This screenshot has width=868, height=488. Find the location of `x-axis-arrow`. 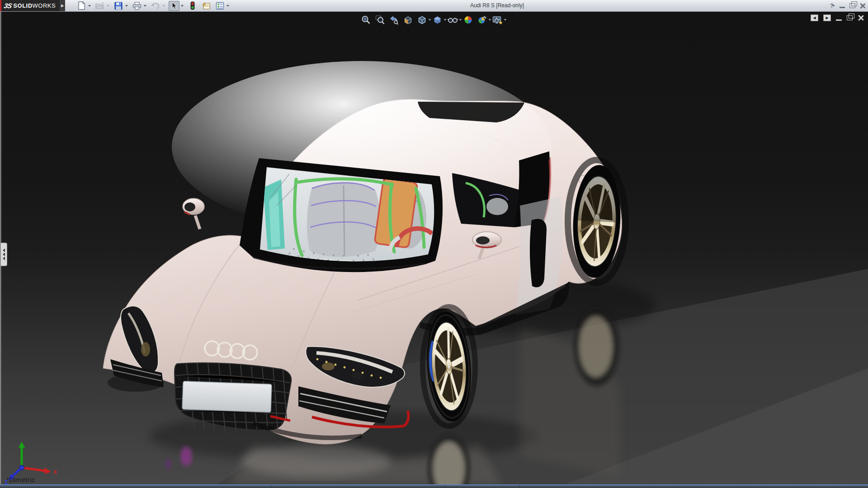

x-axis-arrow is located at coordinates (48, 471).